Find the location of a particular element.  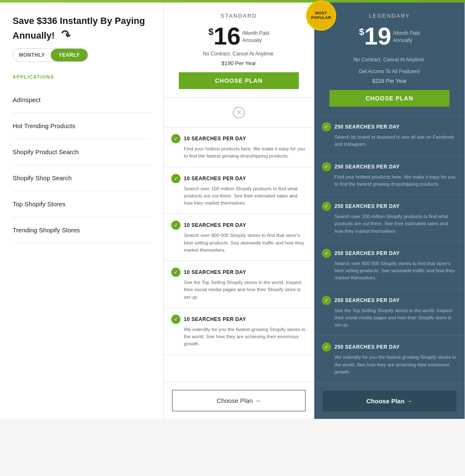

applications-label: APPLICATIONS is located at coordinates (81, 77).